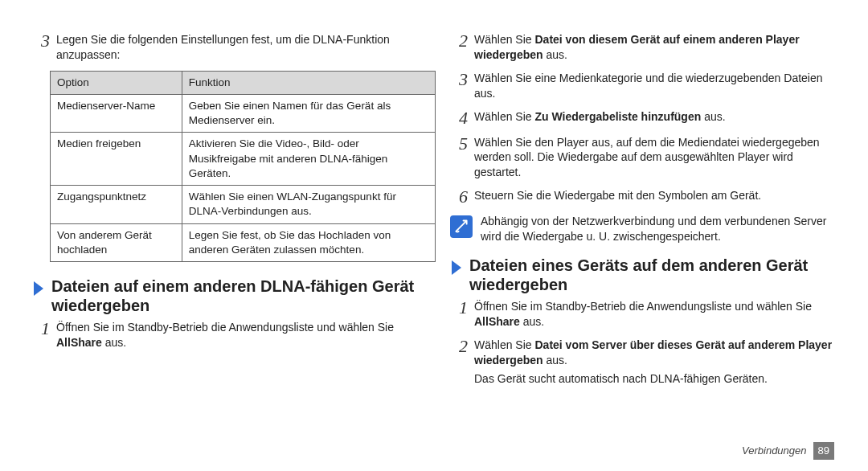  Describe the element at coordinates (643, 275) in the screenshot. I see `right-subheading: Dateien eines Geräts auf dem anderen Ger…` at that location.